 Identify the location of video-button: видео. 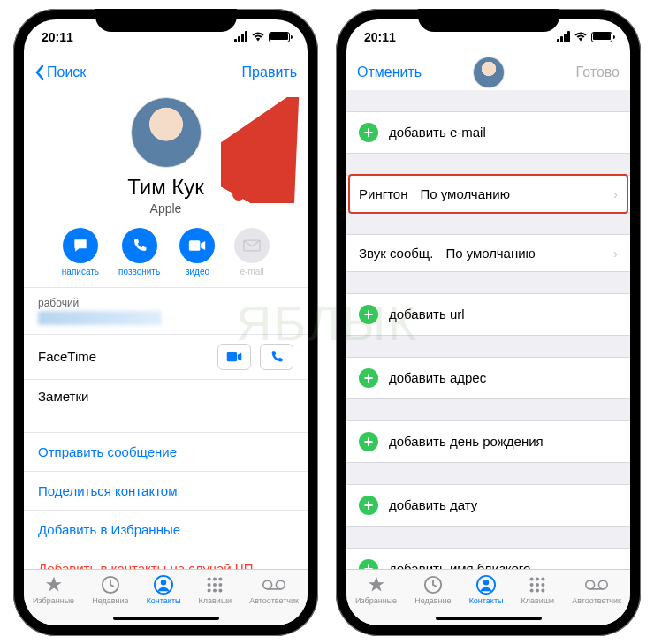
(197, 253).